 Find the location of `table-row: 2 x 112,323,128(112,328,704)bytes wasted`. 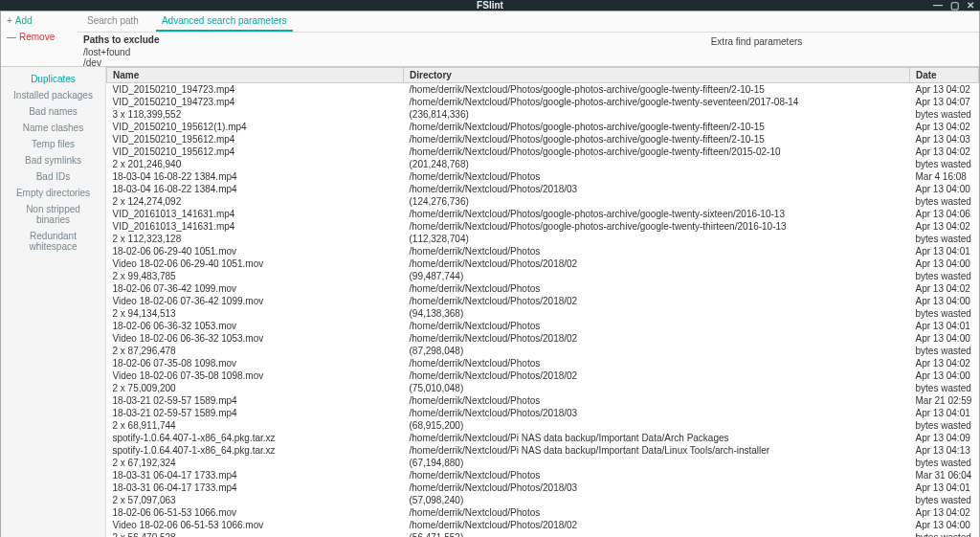

table-row: 2 x 112,323,128(112,328,704)bytes wasted is located at coordinates (544, 239).